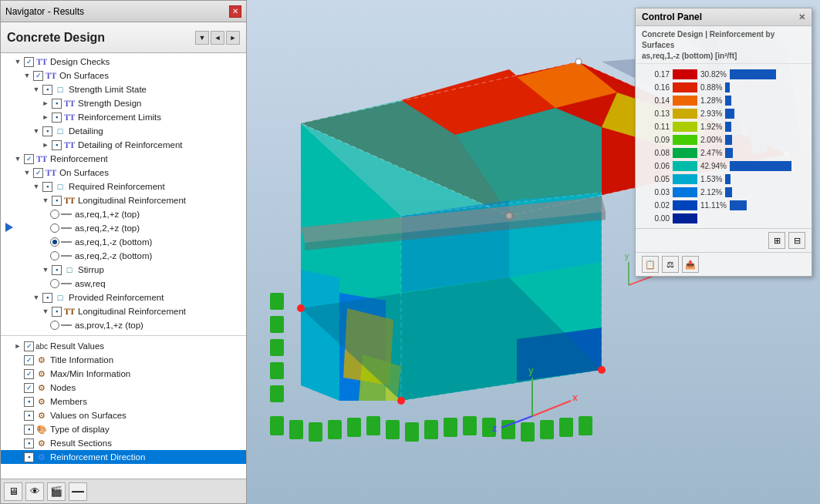 Image resolution: width=820 pixels, height=504 pixels. What do you see at coordinates (48, 89) in the screenshot?
I see `cb-strength-limit` at bounding box center [48, 89].